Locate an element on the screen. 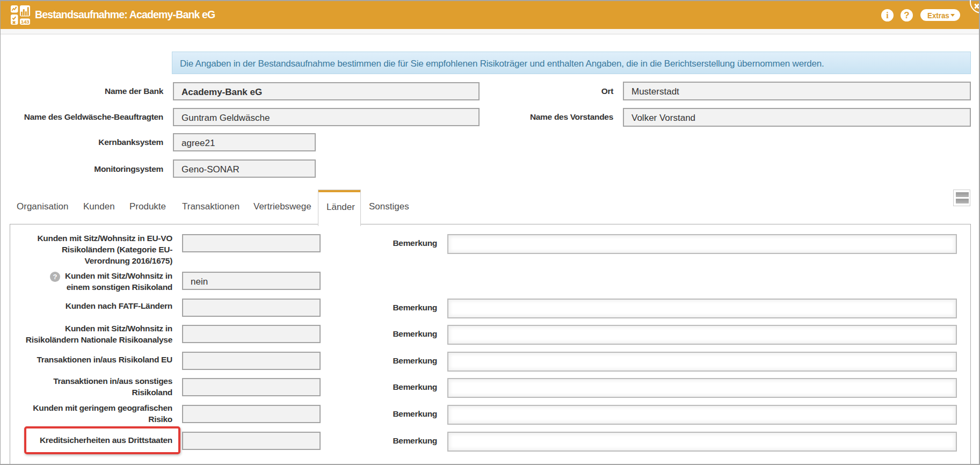  svg-text: 143 is located at coordinates (25, 21).